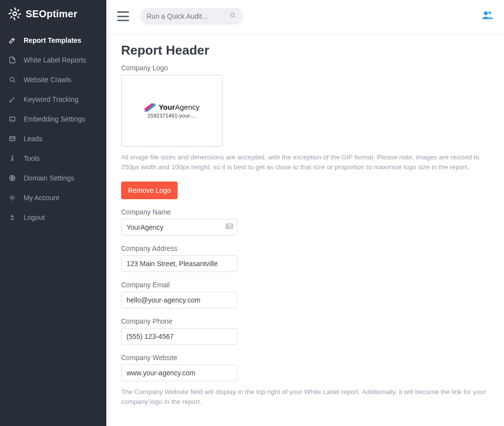 The width and height of the screenshot is (504, 426). Describe the element at coordinates (12, 40) in the screenshot. I see `edit-icon` at that location.